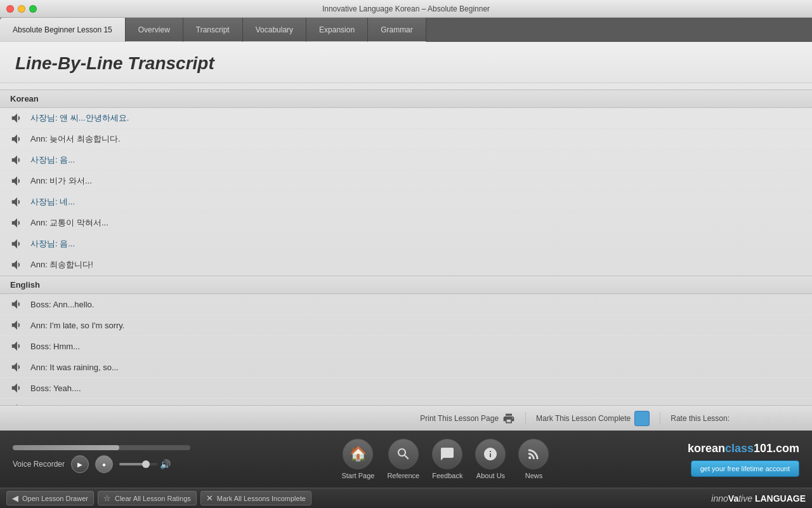 The height and width of the screenshot is (508, 812). I want to click on tab-lesson: Absolute Beginner Lesson 15, so click(63, 30).